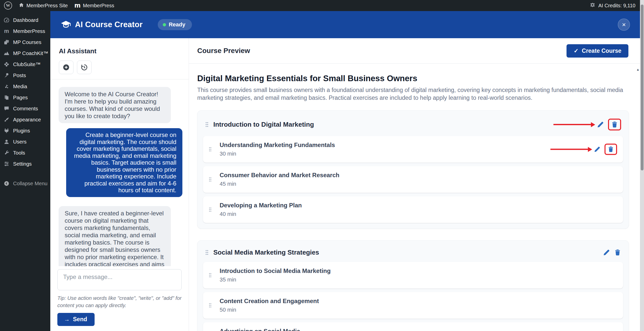 This screenshot has width=644, height=331. I want to click on sidebar-item-appearance: Appearance, so click(25, 120).